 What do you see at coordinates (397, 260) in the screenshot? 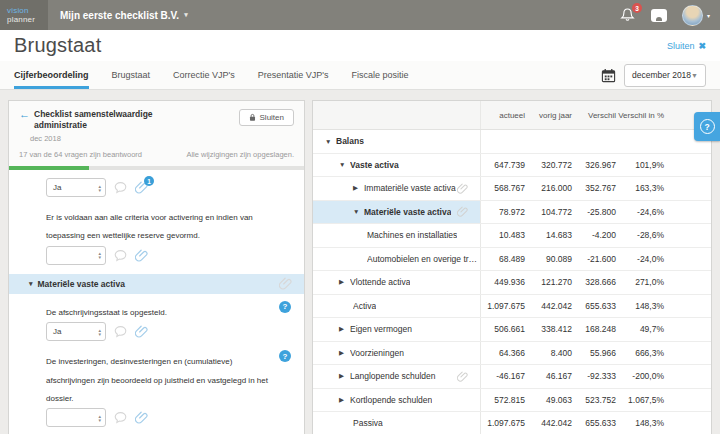
I see `row-label-cell: Automobielen en overige transportmiddel…` at bounding box center [397, 260].